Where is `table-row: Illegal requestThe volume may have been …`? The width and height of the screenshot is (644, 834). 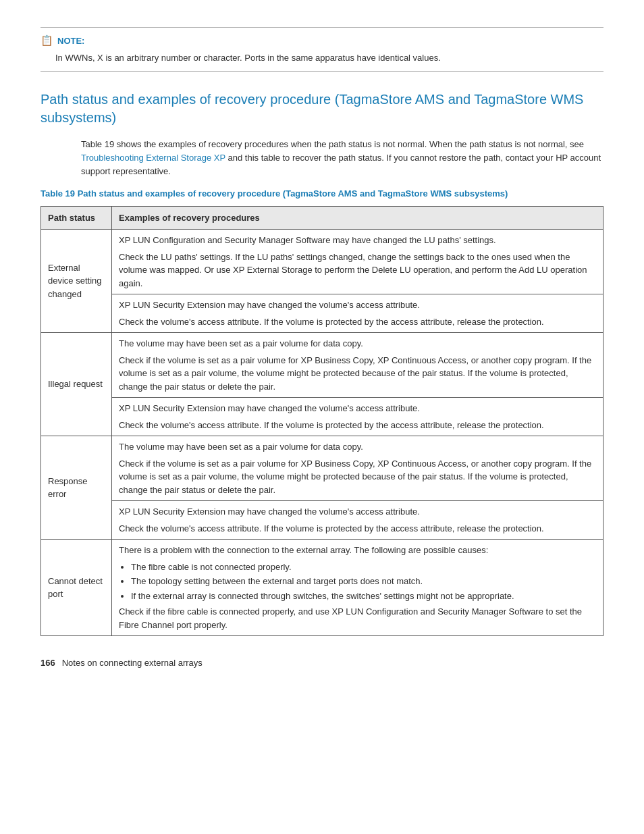
table-row: Illegal requestThe volume may have been … is located at coordinates (323, 365).